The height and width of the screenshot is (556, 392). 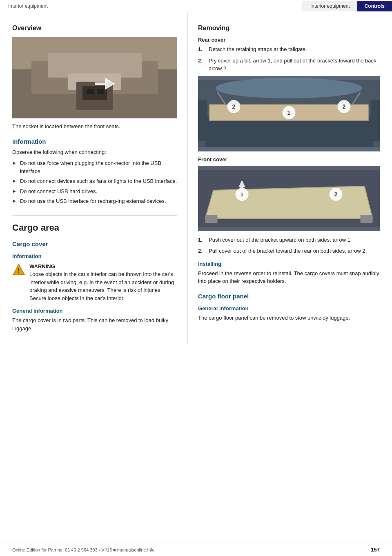 What do you see at coordinates (95, 311) in the screenshot?
I see `gen-info-title: General information` at bounding box center [95, 311].